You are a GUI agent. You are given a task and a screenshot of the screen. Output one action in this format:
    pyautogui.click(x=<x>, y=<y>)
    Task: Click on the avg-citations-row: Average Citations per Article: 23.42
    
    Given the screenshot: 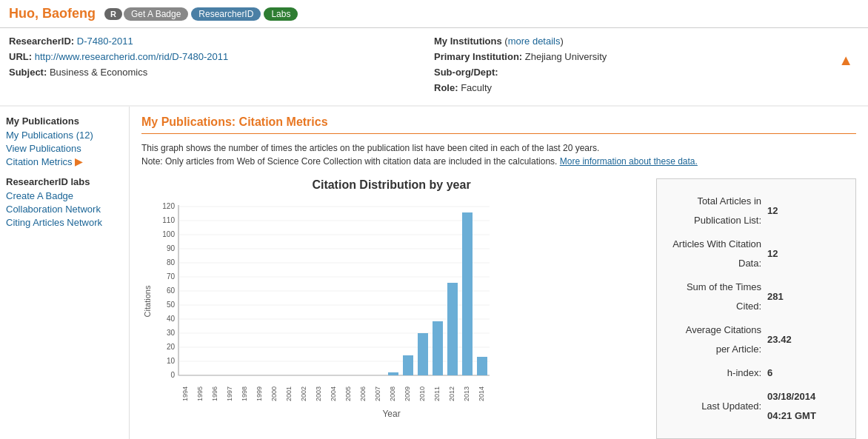 What is the action you would take?
    pyautogui.click(x=756, y=340)
    